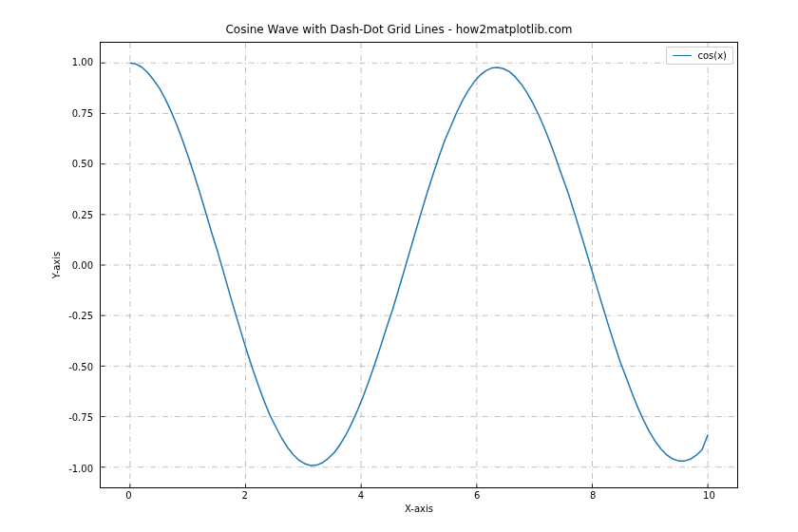 The height and width of the screenshot is (532, 798). What do you see at coordinates (83, 215) in the screenshot?
I see `y-tick-label: 0.25` at bounding box center [83, 215].